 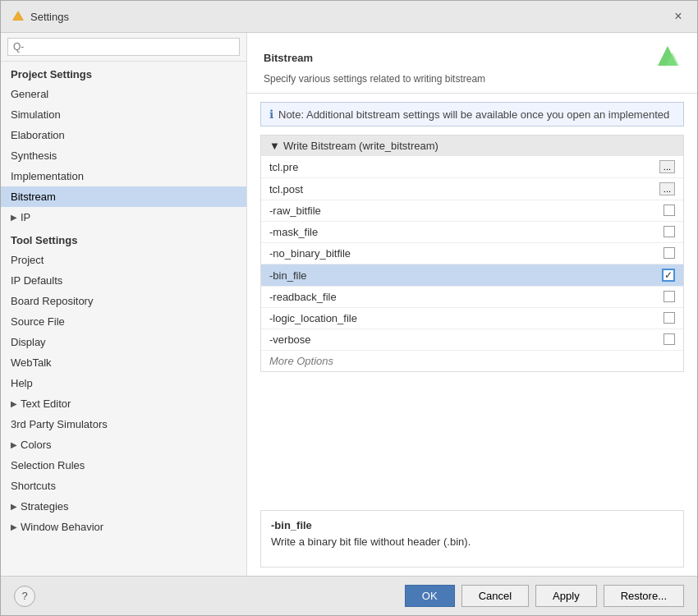 What do you see at coordinates (123, 135) in the screenshot?
I see `sidebar-item-elaboration: Elaboration` at bounding box center [123, 135].